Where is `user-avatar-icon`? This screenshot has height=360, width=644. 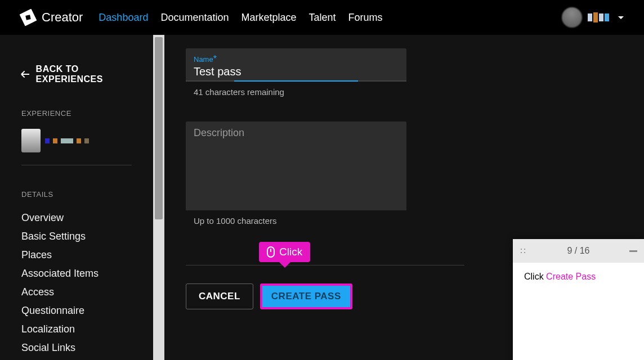
user-avatar-icon is located at coordinates (572, 17).